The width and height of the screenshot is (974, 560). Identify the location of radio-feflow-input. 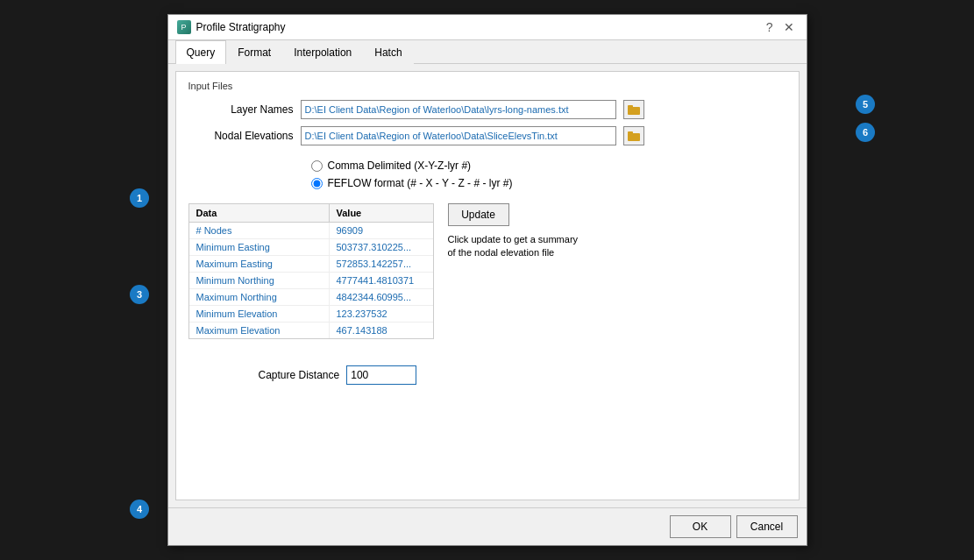
(317, 184).